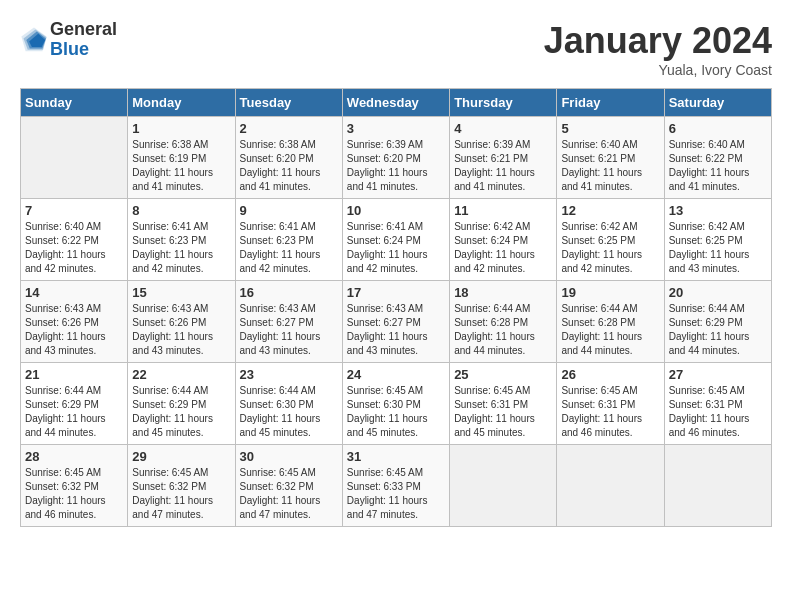  What do you see at coordinates (84, 40) in the screenshot?
I see `logo-text: General Blue` at bounding box center [84, 40].